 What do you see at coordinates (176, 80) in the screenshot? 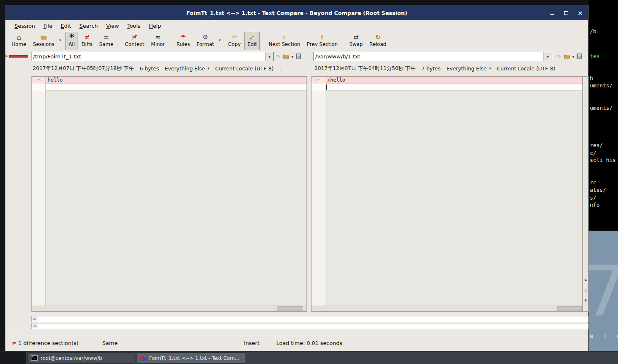
I see `left-diff-line: hello` at bounding box center [176, 80].